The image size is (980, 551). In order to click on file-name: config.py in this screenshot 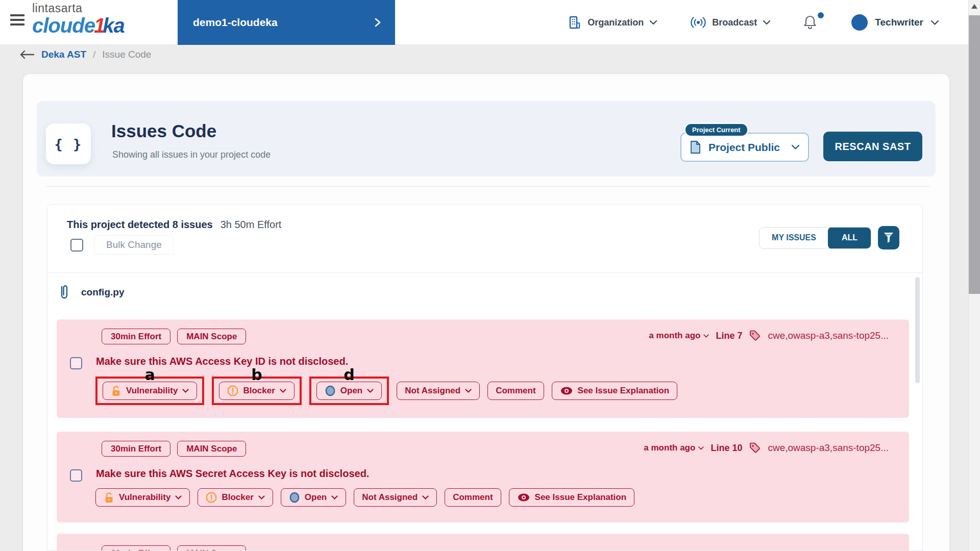, I will do `click(103, 292)`.